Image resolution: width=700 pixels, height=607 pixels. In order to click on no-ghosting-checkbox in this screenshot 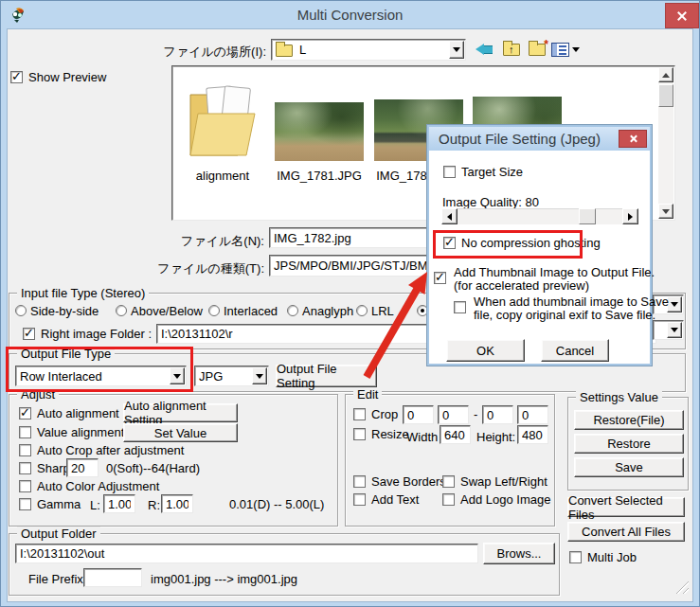, I will do `click(449, 242)`.